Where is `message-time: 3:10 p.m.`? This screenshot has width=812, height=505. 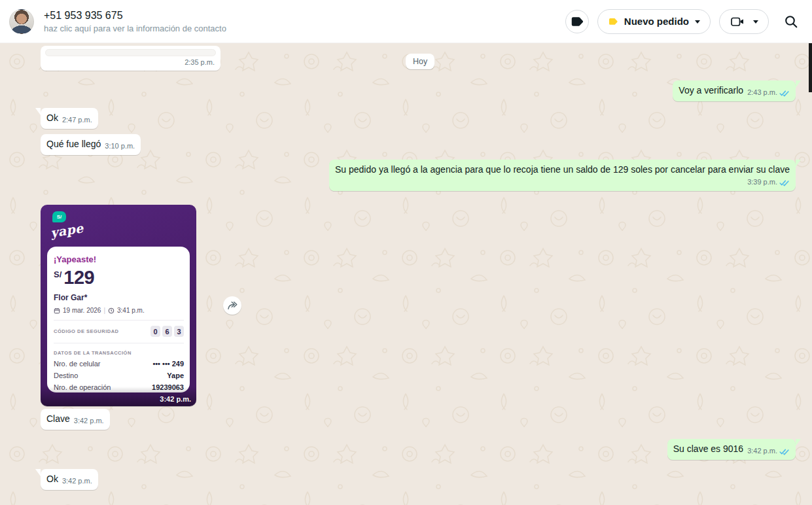 message-time: 3:10 p.m. is located at coordinates (120, 146).